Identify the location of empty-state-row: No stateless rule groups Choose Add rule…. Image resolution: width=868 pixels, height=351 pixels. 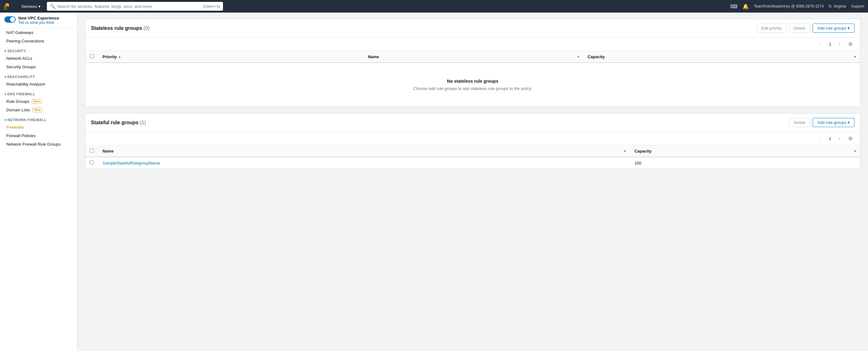
(473, 85).